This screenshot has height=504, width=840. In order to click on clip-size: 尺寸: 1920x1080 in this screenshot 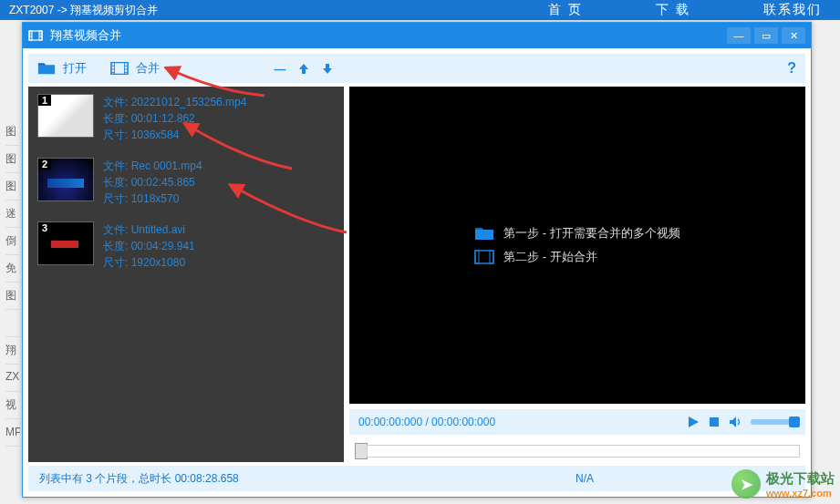, I will do `click(150, 262)`.